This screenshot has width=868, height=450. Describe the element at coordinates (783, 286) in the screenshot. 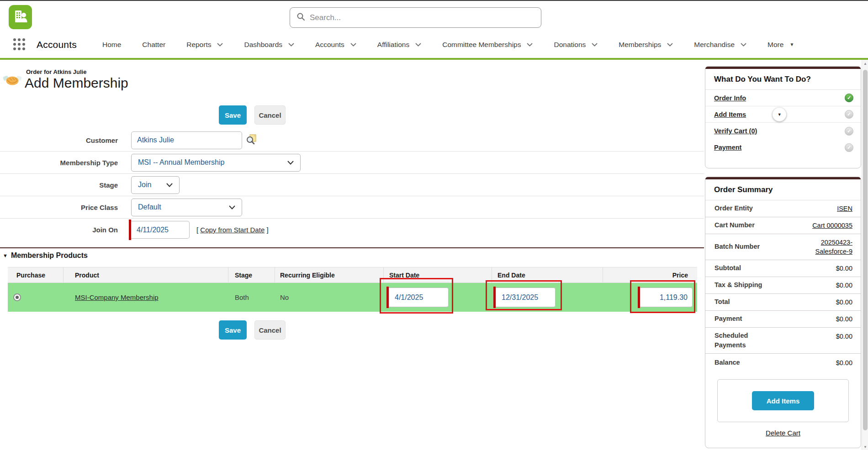

I see `summary-row-tax-shipping: Tax & Shipping $0.00` at that location.